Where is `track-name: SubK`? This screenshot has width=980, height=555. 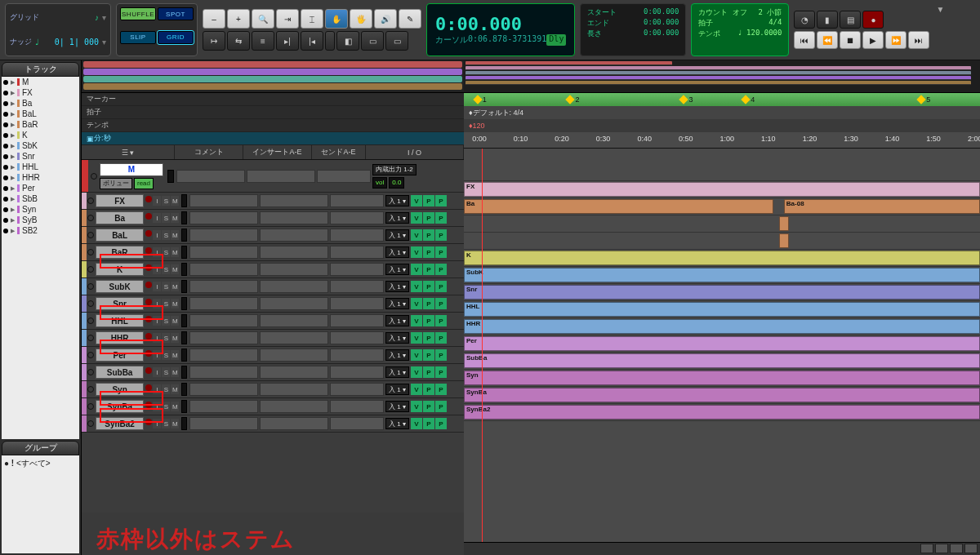
track-name: SubK is located at coordinates (120, 286).